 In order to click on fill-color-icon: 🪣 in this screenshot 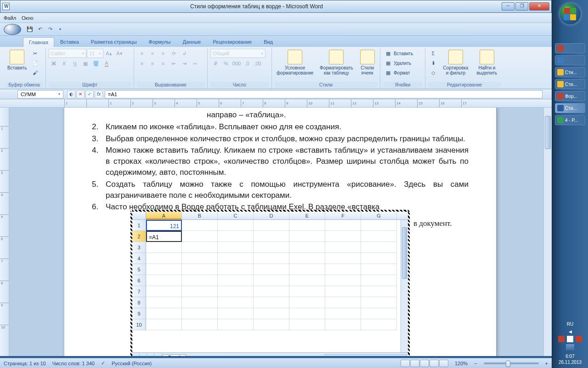, I will do `click(96, 63)`.